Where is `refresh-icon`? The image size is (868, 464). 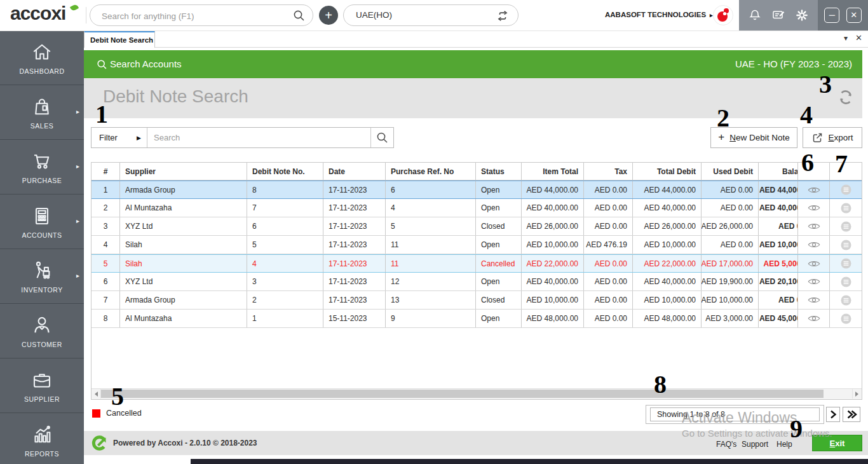 refresh-icon is located at coordinates (846, 97).